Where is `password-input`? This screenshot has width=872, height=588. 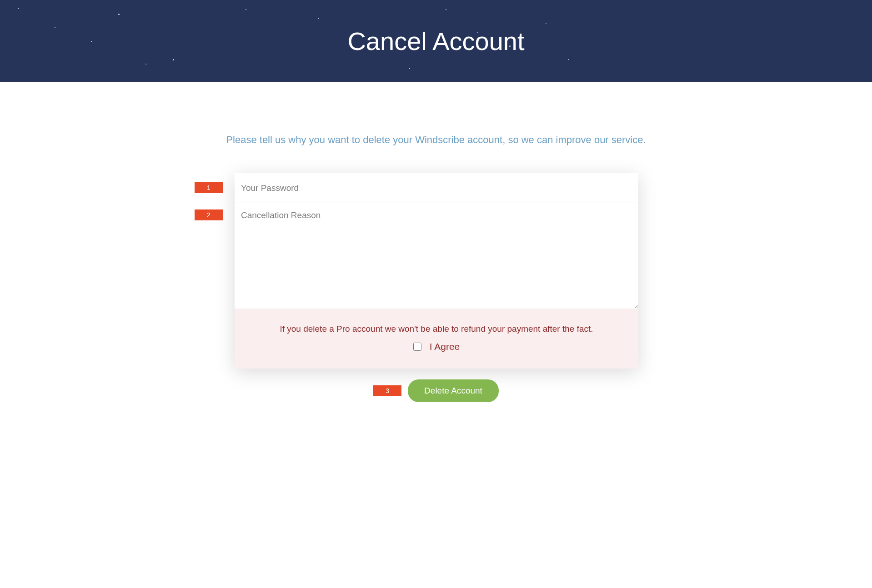
password-input is located at coordinates (436, 188).